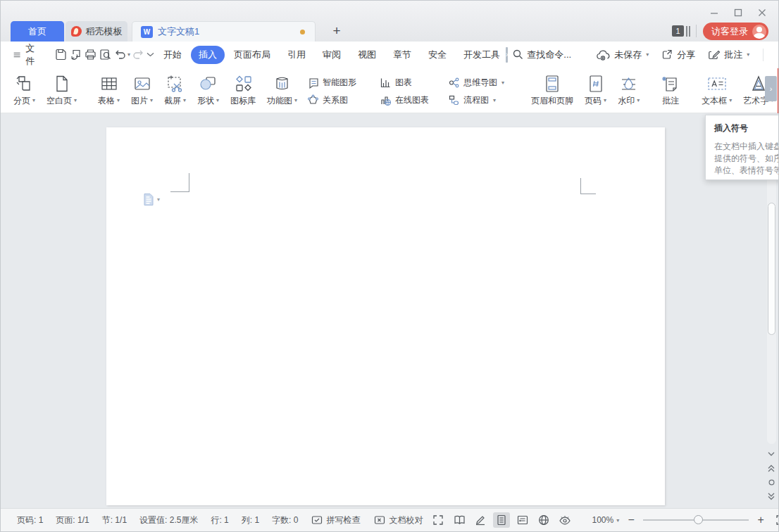  What do you see at coordinates (252, 55) in the screenshot?
I see `menu-page-layout: 页面布局` at bounding box center [252, 55].